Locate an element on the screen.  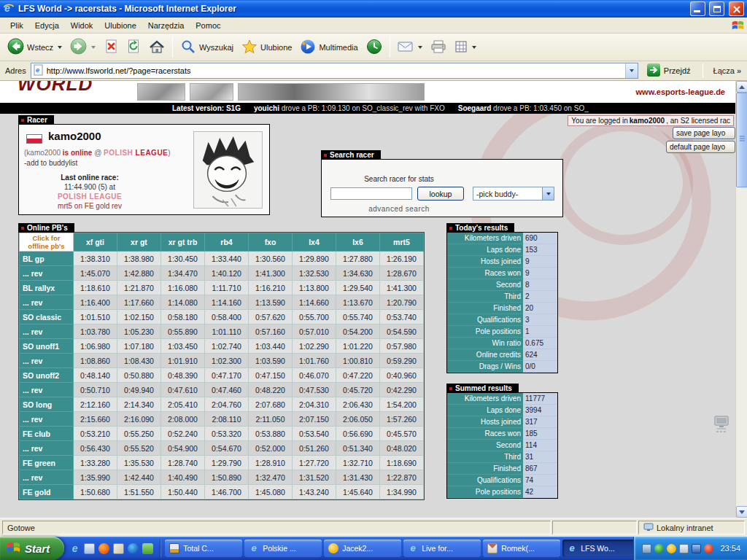
refresh-button is located at coordinates (133, 47).